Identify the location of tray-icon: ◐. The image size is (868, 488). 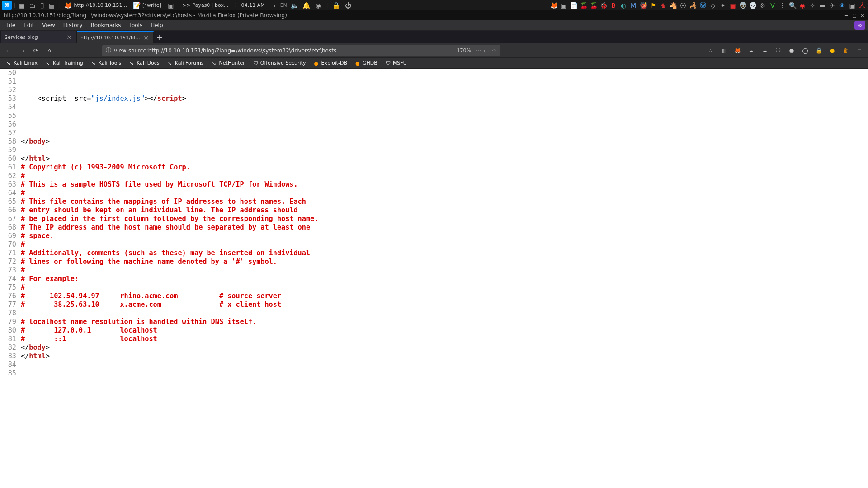
(623, 5).